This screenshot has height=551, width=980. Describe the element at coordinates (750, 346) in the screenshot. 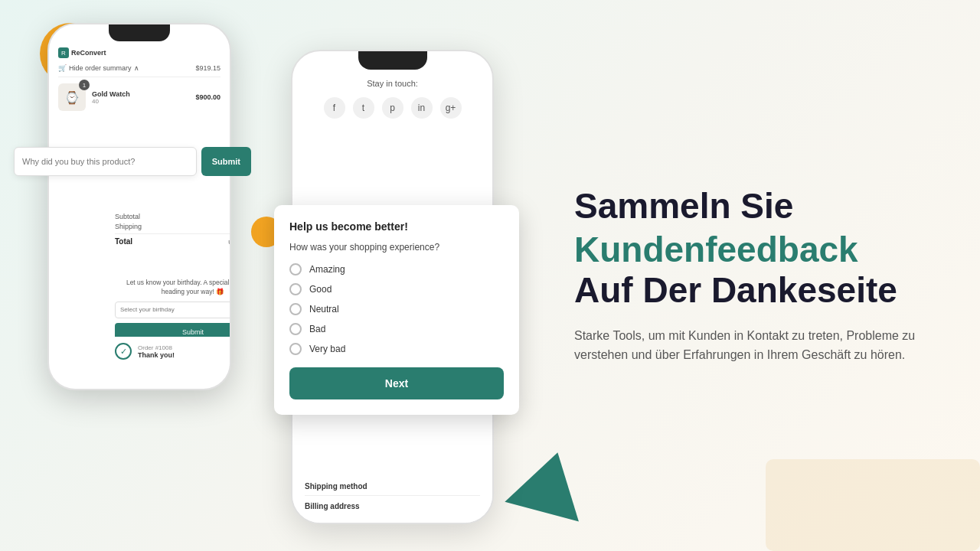

I see `subtitle-text: Starke Tools, um mit Kunden in Kontakt z…` at that location.